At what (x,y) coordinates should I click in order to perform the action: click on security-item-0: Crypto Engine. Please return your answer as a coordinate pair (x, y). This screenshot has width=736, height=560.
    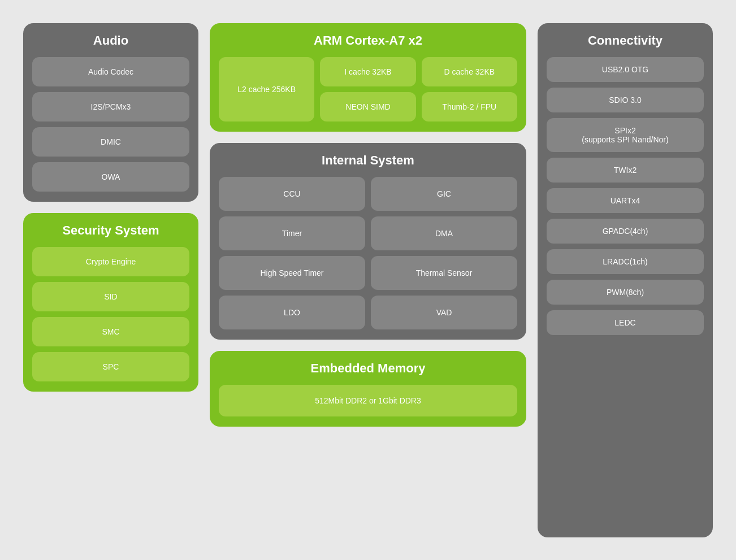
    Looking at the image, I should click on (111, 262).